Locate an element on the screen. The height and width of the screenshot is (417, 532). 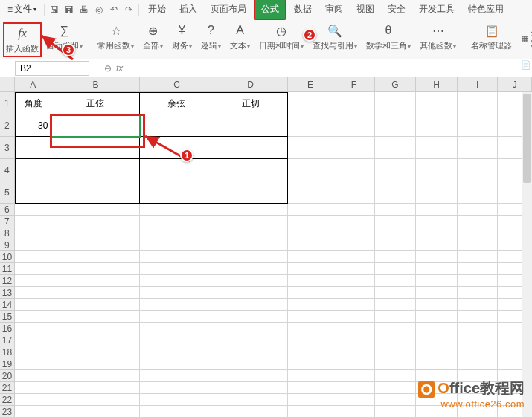
cell-I8 is located at coordinates (478, 233).